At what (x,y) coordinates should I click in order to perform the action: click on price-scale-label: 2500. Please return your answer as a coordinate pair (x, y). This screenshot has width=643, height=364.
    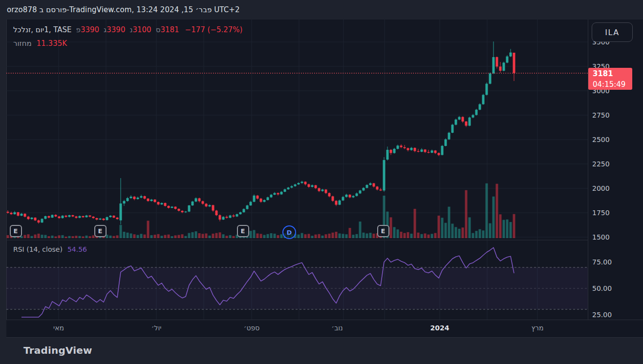
    Looking at the image, I should click on (601, 140).